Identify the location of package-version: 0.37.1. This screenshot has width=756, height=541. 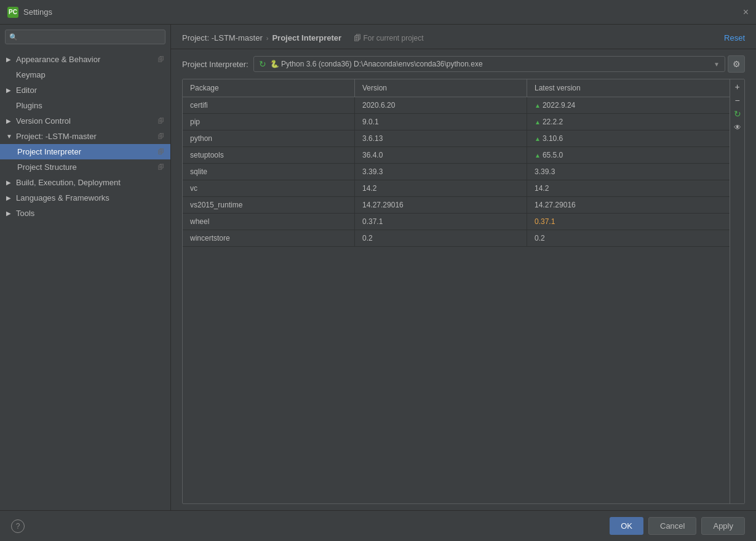
(441, 222).